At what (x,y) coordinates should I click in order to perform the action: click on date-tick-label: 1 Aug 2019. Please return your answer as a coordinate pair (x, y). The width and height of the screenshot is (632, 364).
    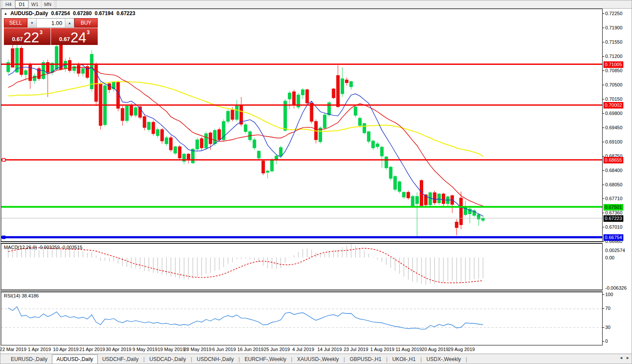
    Looking at the image, I should click on (383, 349).